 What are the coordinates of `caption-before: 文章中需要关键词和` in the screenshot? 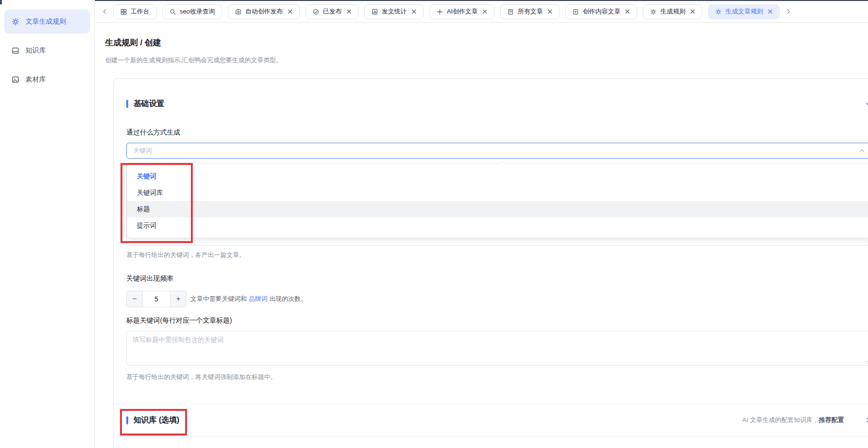 It's located at (219, 299).